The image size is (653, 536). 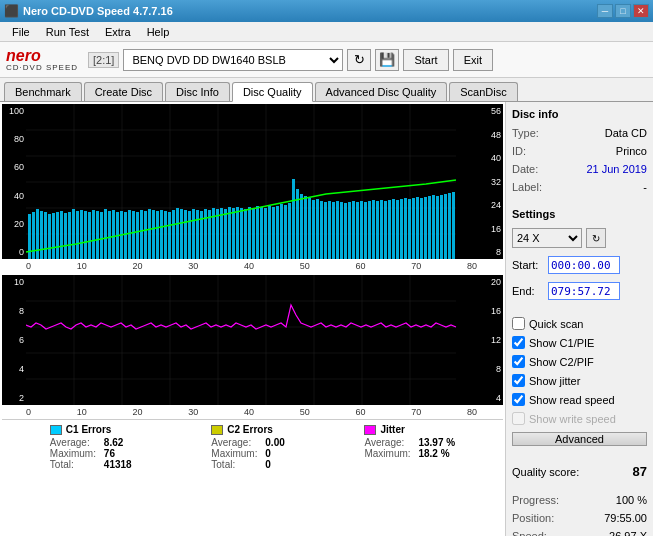 What do you see at coordinates (118, 32) in the screenshot?
I see `menu-extra: Extra` at bounding box center [118, 32].